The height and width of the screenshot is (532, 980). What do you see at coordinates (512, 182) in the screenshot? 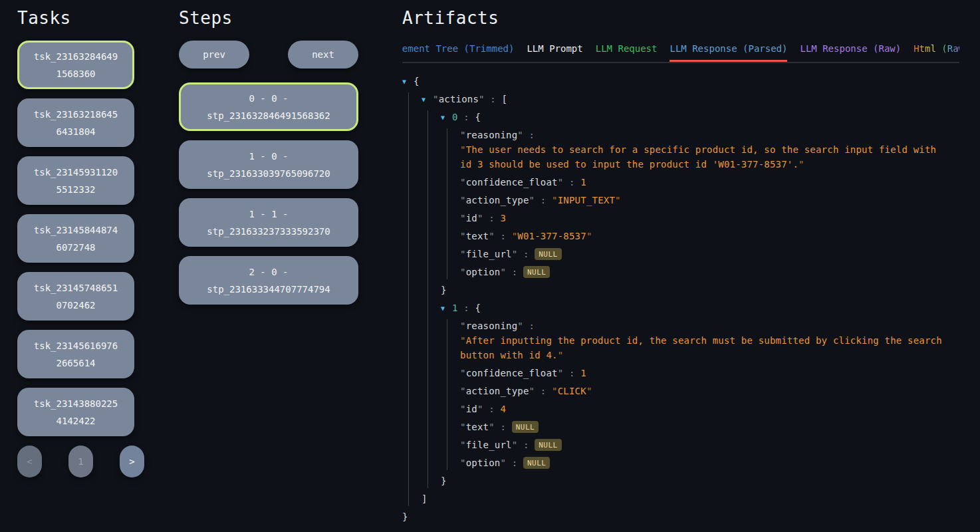
I see `json-key: confidence_float` at bounding box center [512, 182].